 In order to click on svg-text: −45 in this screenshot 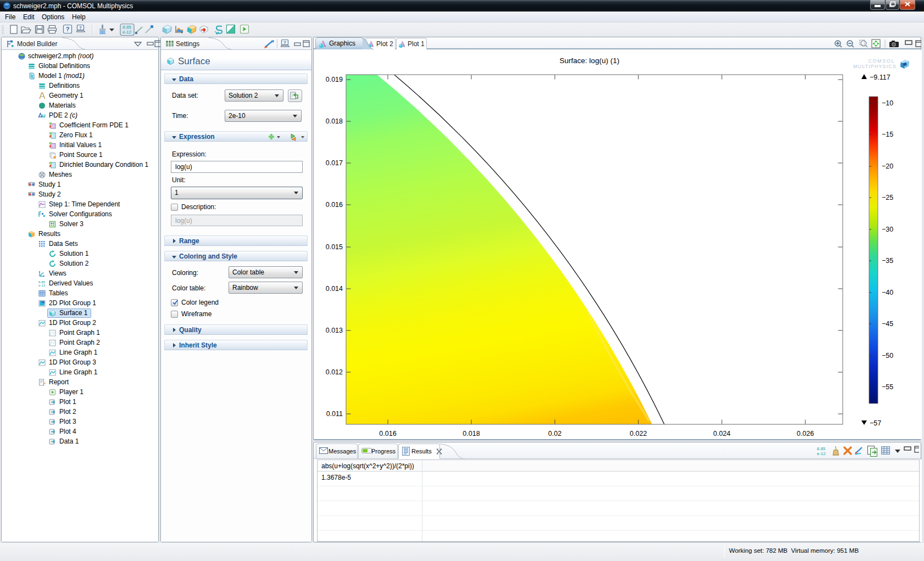, I will do `click(888, 324)`.